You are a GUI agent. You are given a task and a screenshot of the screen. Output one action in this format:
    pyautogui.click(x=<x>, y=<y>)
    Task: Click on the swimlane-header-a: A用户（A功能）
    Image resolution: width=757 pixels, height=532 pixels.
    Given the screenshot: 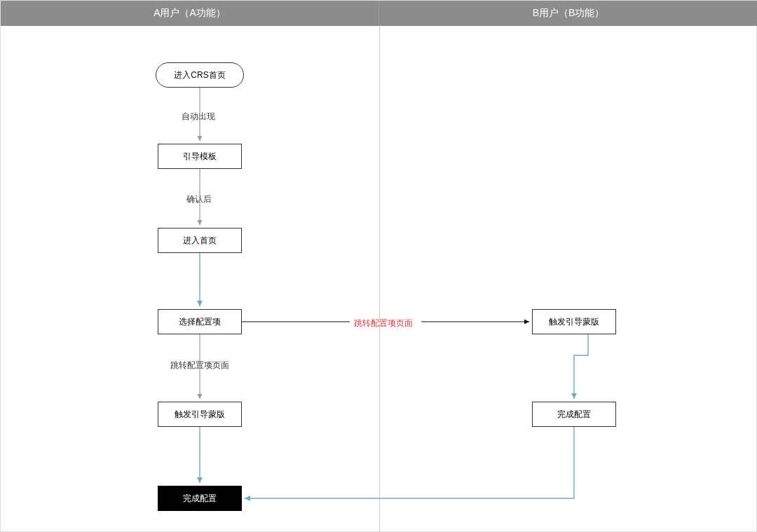 What is the action you would take?
    pyautogui.click(x=190, y=13)
    